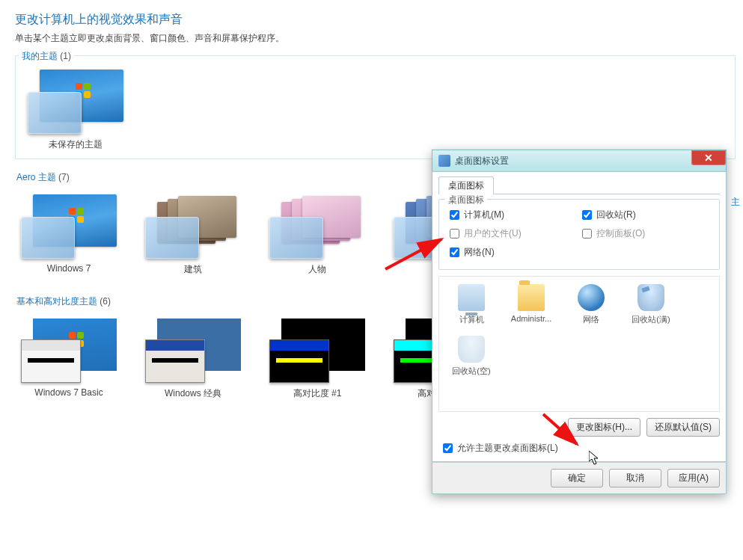 This screenshot has height=560, width=743. Describe the element at coordinates (591, 320) in the screenshot. I see `icon-network-label: 网络` at that location.